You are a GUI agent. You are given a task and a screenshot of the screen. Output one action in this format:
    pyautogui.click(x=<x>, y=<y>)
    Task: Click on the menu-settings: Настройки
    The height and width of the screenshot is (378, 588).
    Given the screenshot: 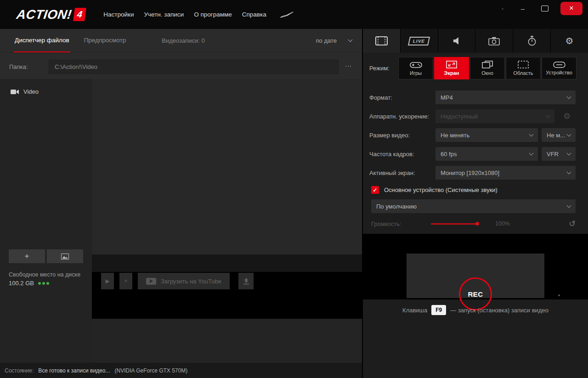 What is the action you would take?
    pyautogui.click(x=119, y=15)
    